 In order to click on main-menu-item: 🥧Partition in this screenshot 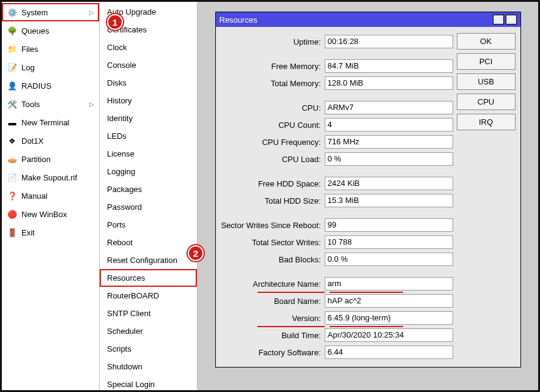, I will do `click(50, 159)`.